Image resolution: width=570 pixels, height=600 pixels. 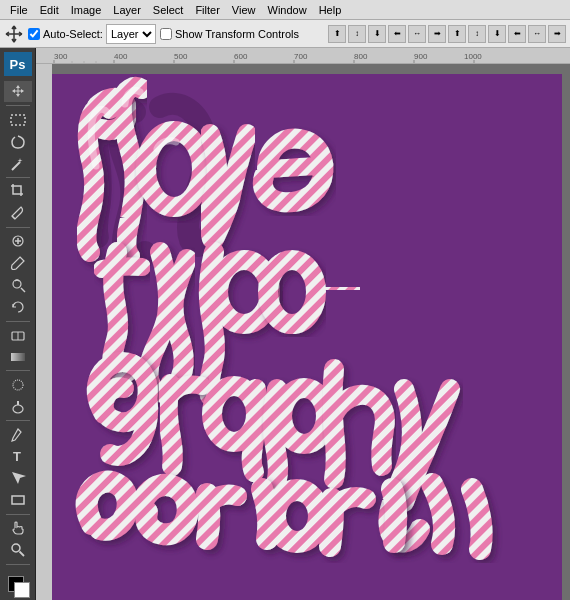 I want to click on distribute-vcenter-icon: ↕, so click(x=477, y=34).